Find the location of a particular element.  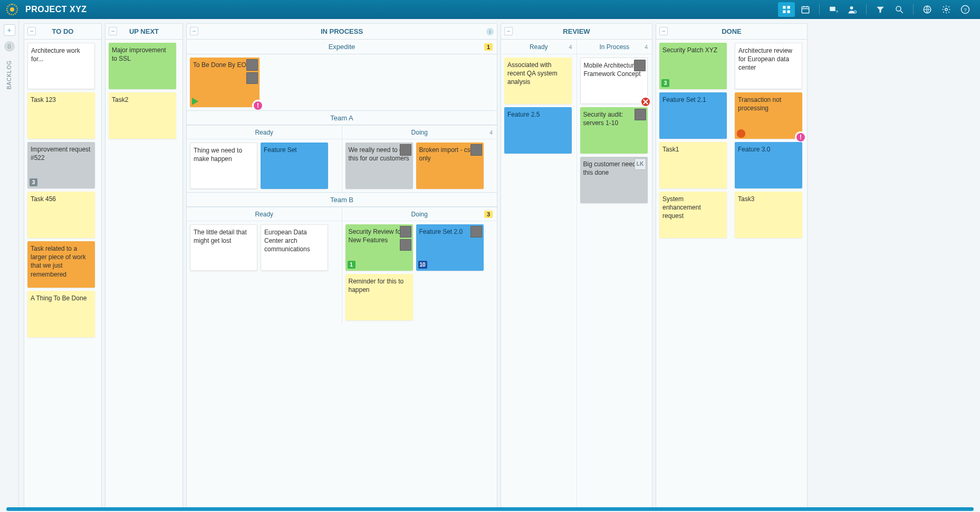

filter-icon is located at coordinates (880, 10).